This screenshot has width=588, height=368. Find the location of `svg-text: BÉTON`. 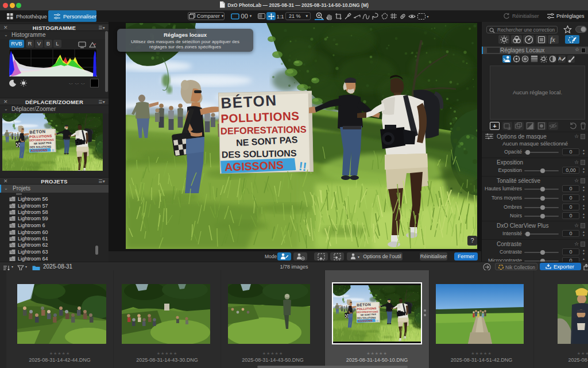

svg-text: BÉTON is located at coordinates (249, 101).